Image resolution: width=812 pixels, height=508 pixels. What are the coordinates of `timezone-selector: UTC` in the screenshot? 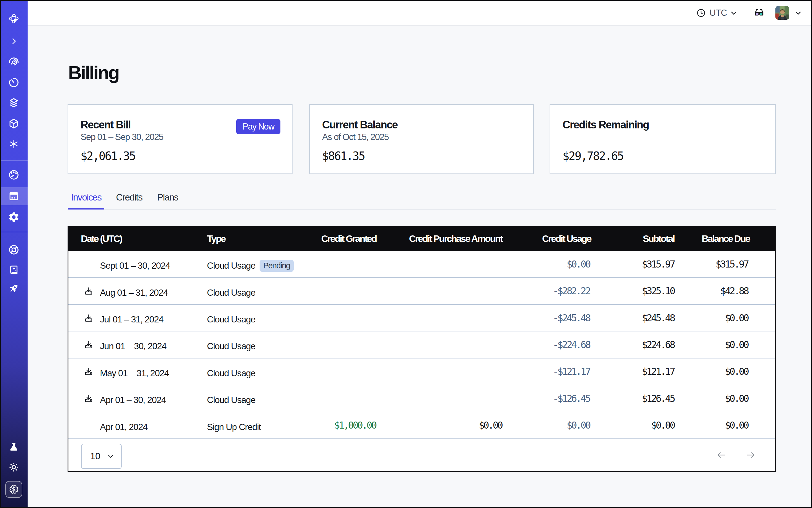 It's located at (717, 13).